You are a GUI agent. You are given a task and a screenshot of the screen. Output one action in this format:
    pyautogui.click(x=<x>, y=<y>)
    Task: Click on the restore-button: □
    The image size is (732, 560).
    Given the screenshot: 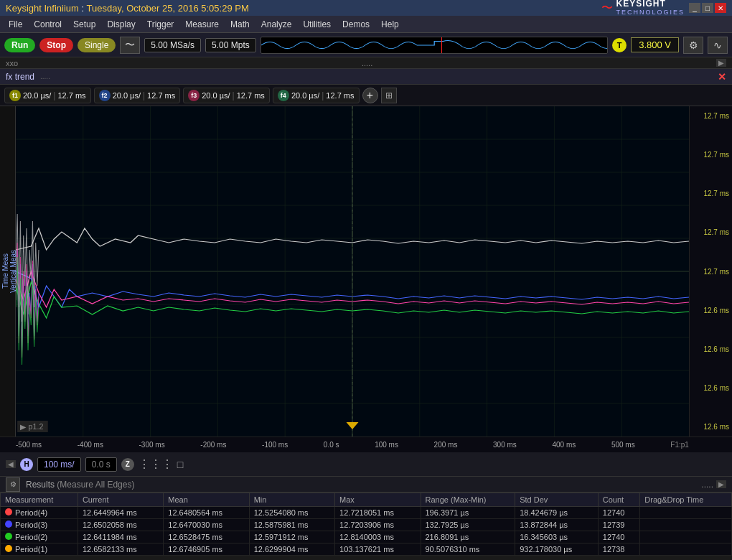 What is the action you would take?
    pyautogui.click(x=708, y=8)
    